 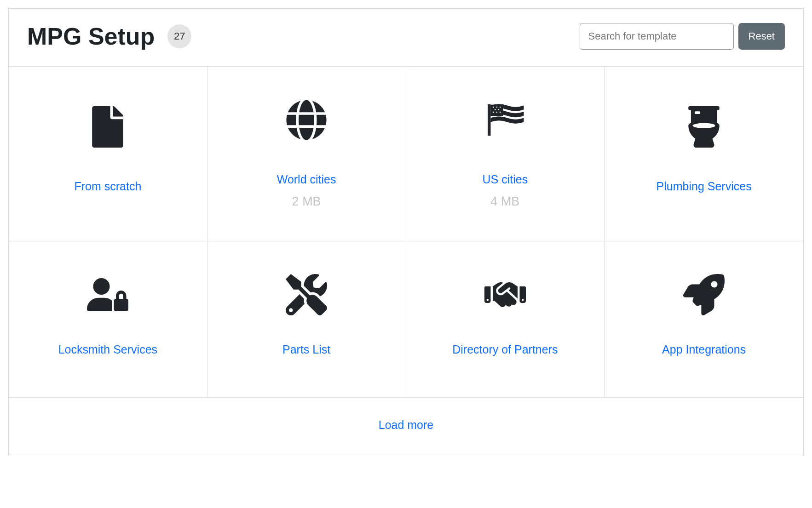 I want to click on card-title: Directory of Partners, so click(x=505, y=349).